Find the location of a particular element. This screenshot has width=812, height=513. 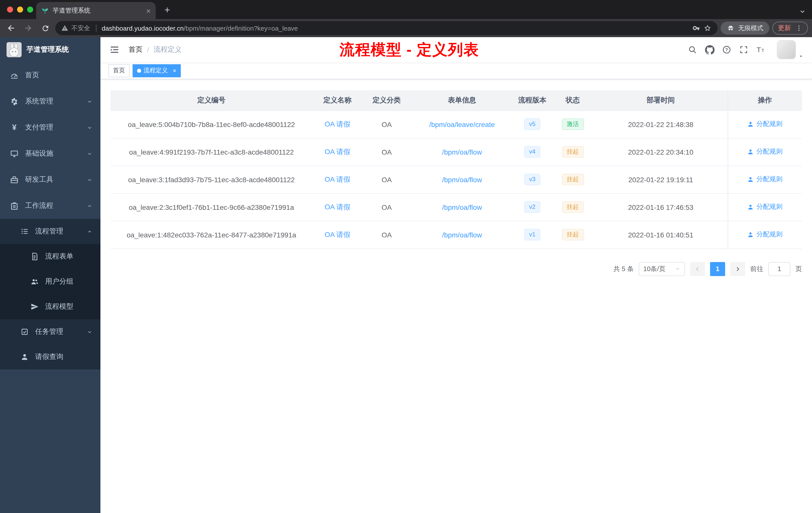

help-icon: ? is located at coordinates (727, 50).